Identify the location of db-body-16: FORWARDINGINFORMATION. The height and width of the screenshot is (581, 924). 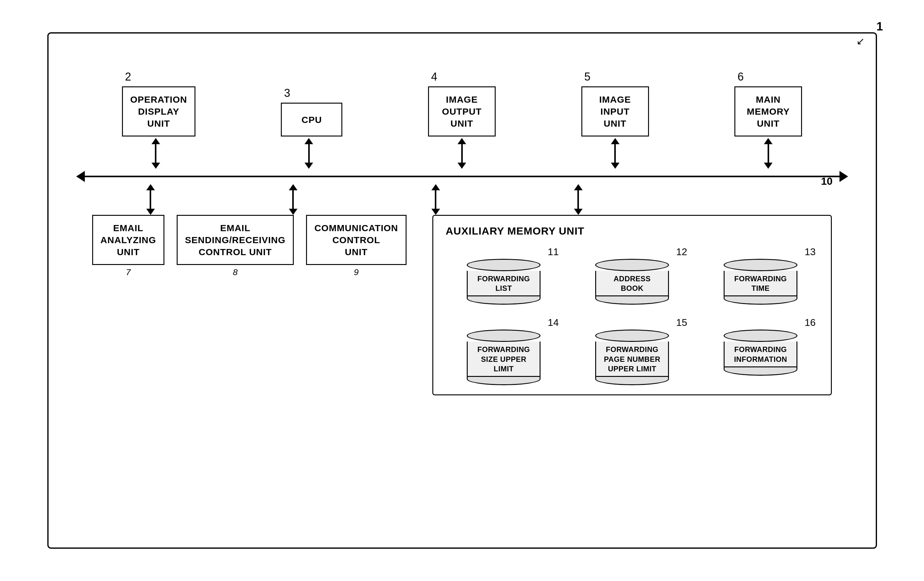
(761, 354).